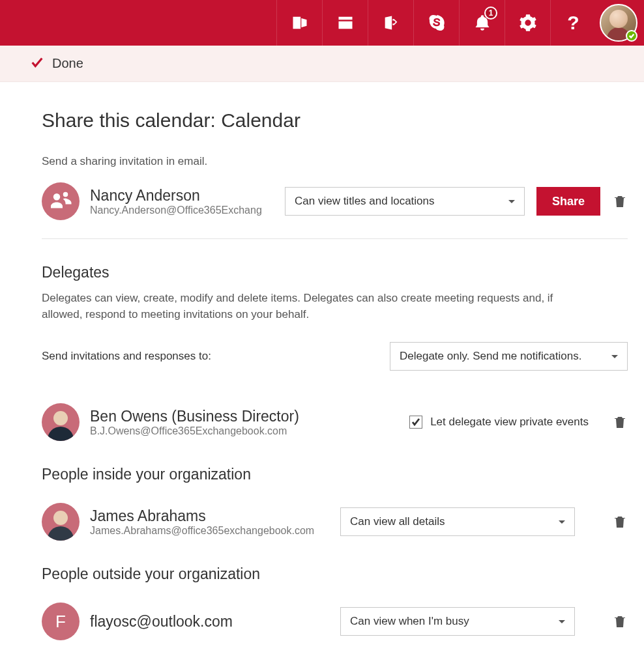  What do you see at coordinates (185, 522) in the screenshot?
I see `inside-person: James Abrahams James.Abrahams@office365e…` at bounding box center [185, 522].